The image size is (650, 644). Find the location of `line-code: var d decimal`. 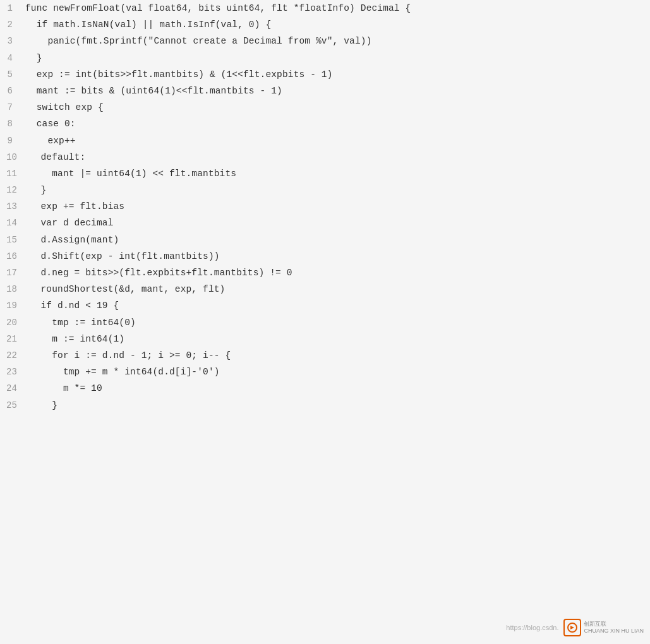

line-code: var d decimal is located at coordinates (340, 223).